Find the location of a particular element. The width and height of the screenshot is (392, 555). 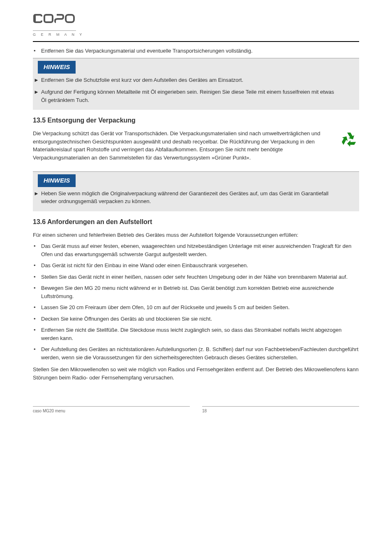

footer-product: caso MG20 menu is located at coordinates (49, 411).